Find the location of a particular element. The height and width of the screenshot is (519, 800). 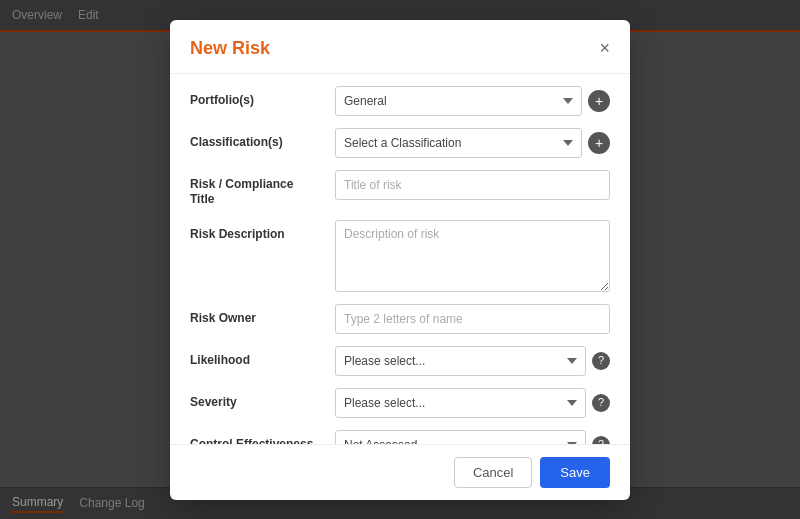

modal-header: New Risk × is located at coordinates (400, 47).